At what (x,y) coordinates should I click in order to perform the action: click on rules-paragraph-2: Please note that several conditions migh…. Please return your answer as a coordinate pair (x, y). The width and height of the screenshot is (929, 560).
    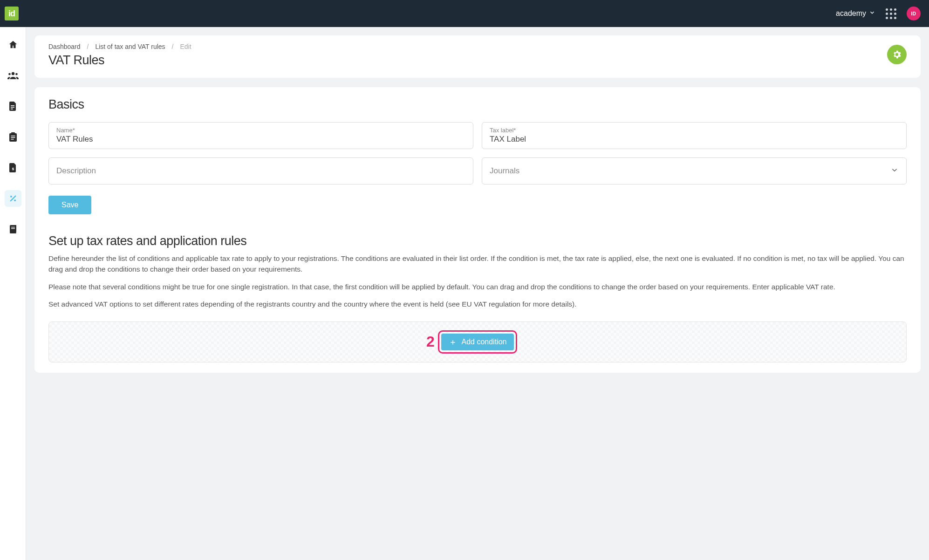
    Looking at the image, I should click on (478, 287).